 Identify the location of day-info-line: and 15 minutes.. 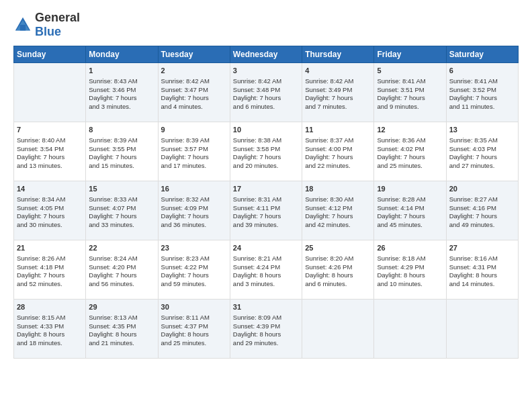
(122, 167).